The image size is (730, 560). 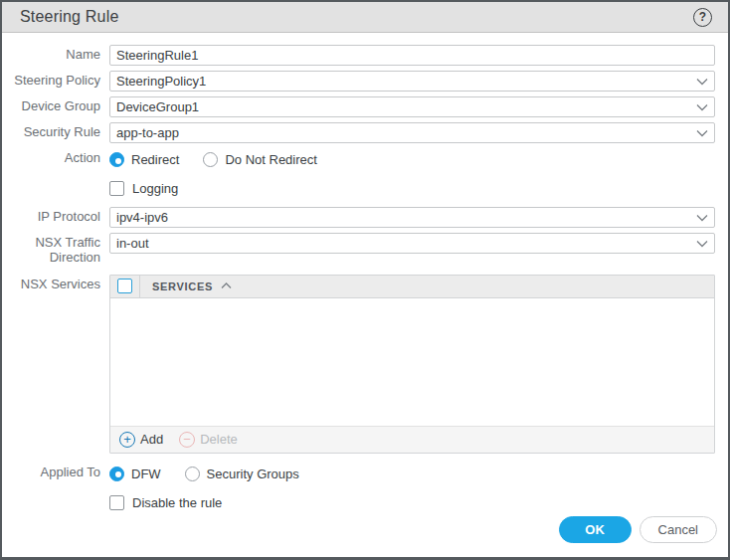 What do you see at coordinates (144, 159) in the screenshot?
I see `action-redirect-radio: Redirect` at bounding box center [144, 159].